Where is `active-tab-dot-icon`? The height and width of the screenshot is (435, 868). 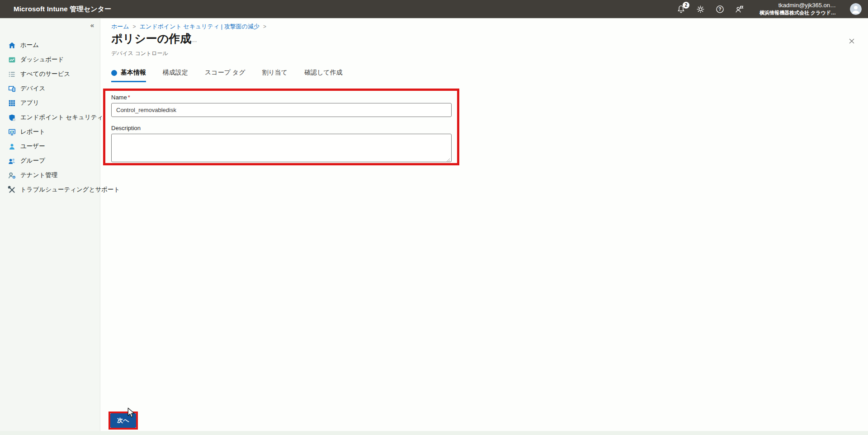 active-tab-dot-icon is located at coordinates (114, 73).